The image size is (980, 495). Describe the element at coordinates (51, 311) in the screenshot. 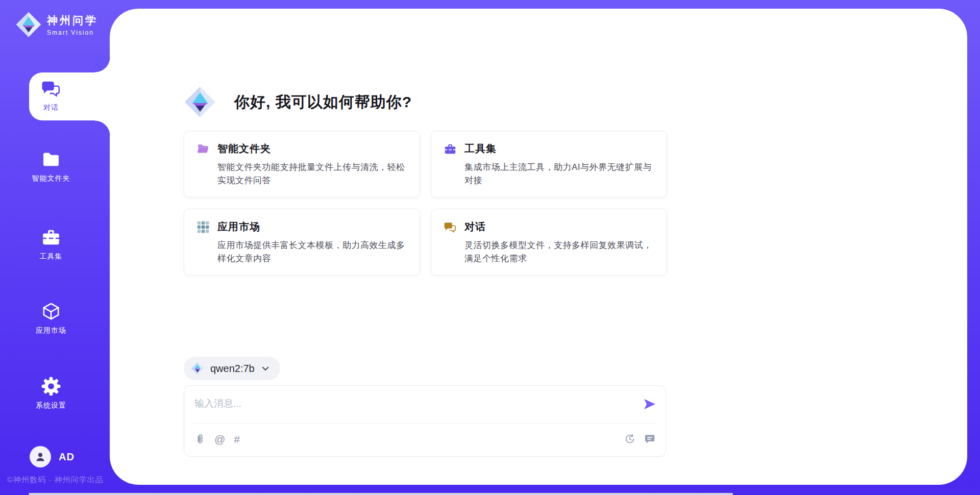

I see `cube-icon` at that location.